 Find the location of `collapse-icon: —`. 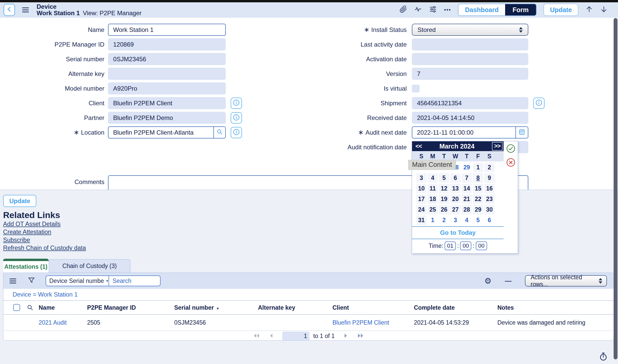

collapse-icon: — is located at coordinates (508, 281).